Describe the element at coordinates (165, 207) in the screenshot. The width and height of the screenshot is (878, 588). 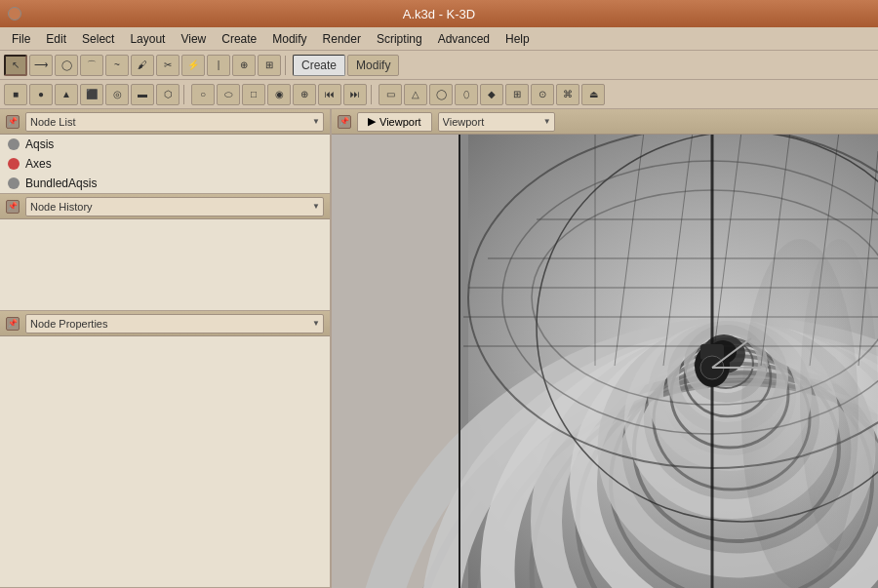
I see `node-history-header: 📌 Node History` at that location.